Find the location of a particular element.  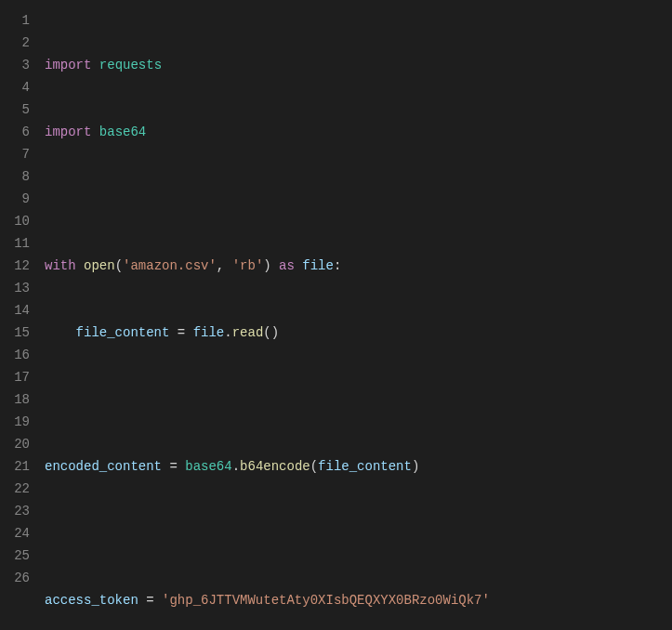

keyword: as is located at coordinates (286, 266).